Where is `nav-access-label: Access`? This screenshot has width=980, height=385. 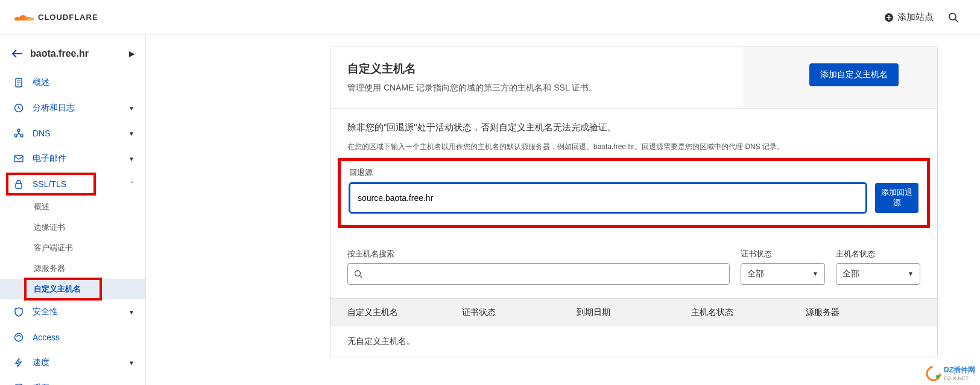
nav-access-label: Access is located at coordinates (46, 337).